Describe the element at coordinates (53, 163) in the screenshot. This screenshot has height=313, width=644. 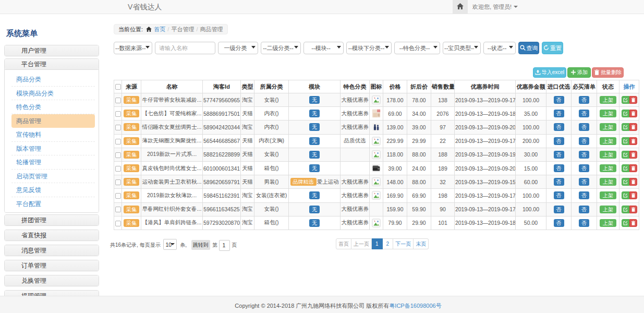
I see `submenu-item-carousel-mgmt: 轮播管理` at that location.